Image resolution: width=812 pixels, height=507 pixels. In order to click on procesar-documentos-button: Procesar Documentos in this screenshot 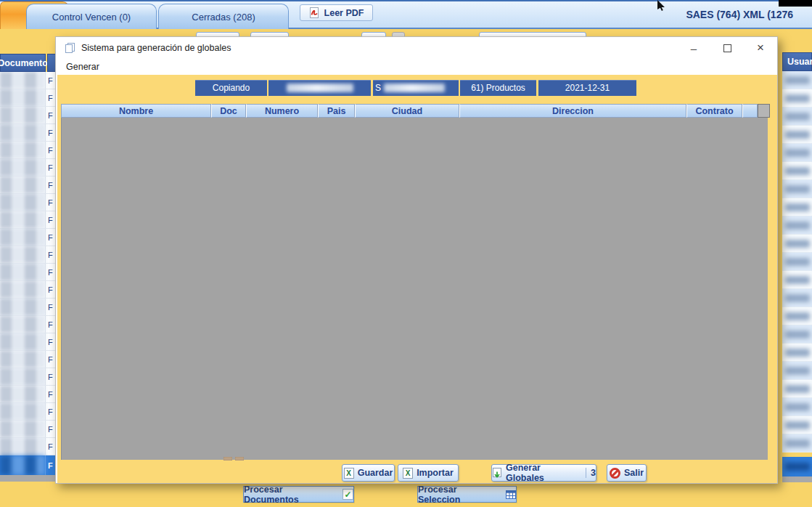, I will do `click(299, 494)`.